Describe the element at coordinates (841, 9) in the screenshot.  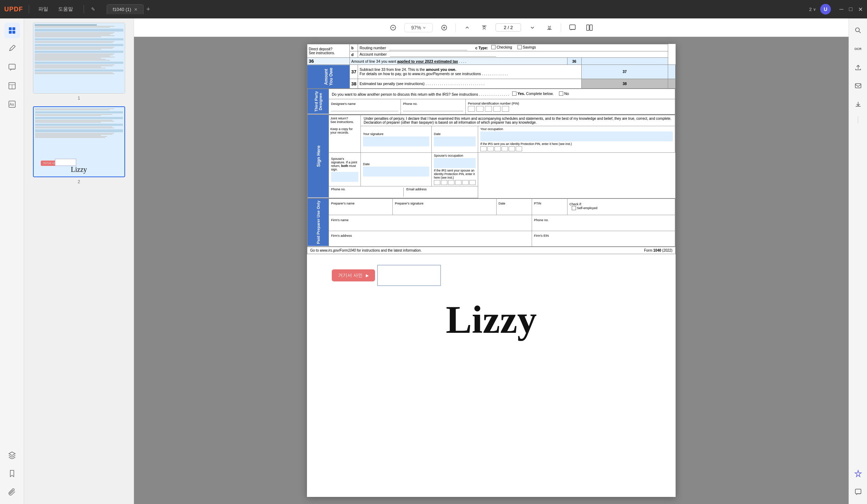
I see `minimize-btn: ─` at that location.